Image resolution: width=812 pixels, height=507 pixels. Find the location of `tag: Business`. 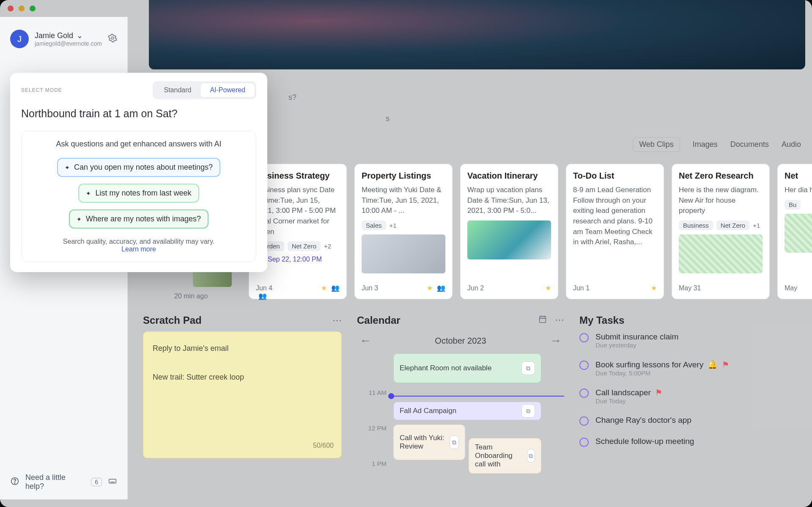

tag: Business is located at coordinates (696, 225).